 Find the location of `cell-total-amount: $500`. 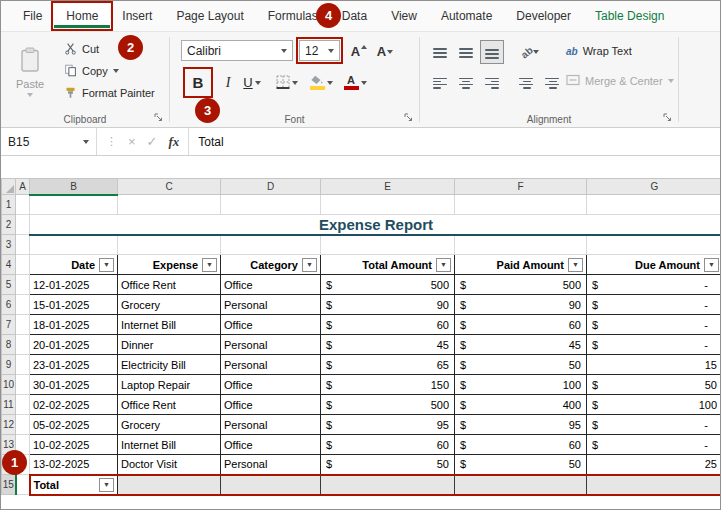

cell-total-amount: $500 is located at coordinates (388, 285).